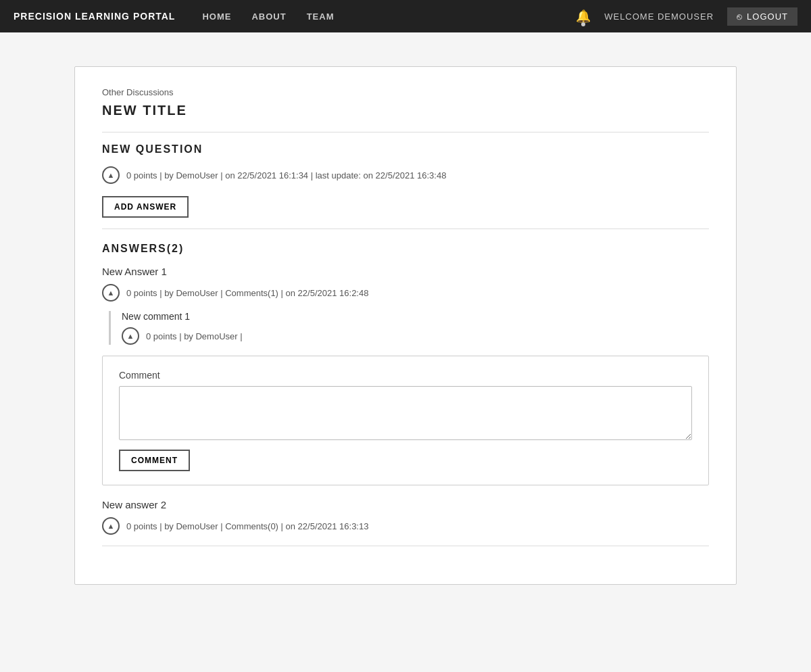 Image resolution: width=811 pixels, height=672 pixels. Describe the element at coordinates (389, 16) in the screenshot. I see `nav-links: HOME ABOUT TEAM` at that location.